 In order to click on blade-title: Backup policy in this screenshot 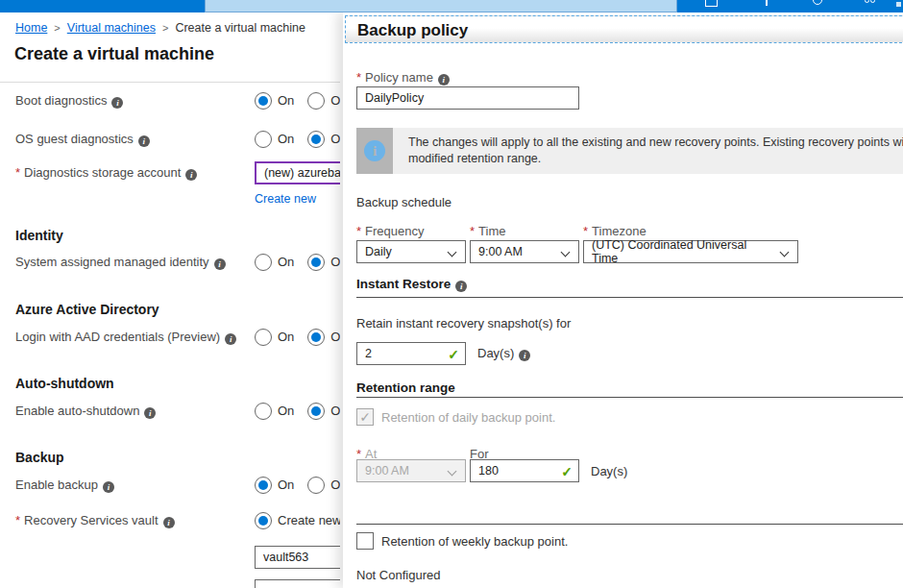, I will do `click(413, 31)`.